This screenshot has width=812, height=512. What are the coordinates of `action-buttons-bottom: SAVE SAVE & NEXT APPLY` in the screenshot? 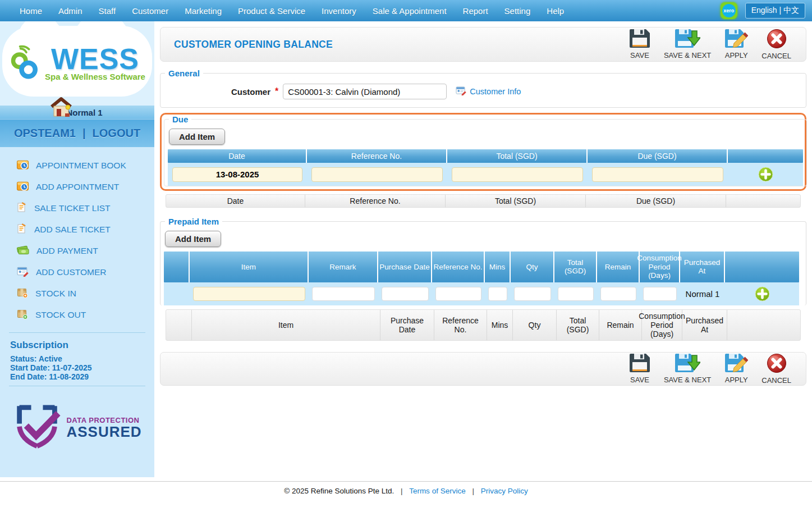 It's located at (710, 369).